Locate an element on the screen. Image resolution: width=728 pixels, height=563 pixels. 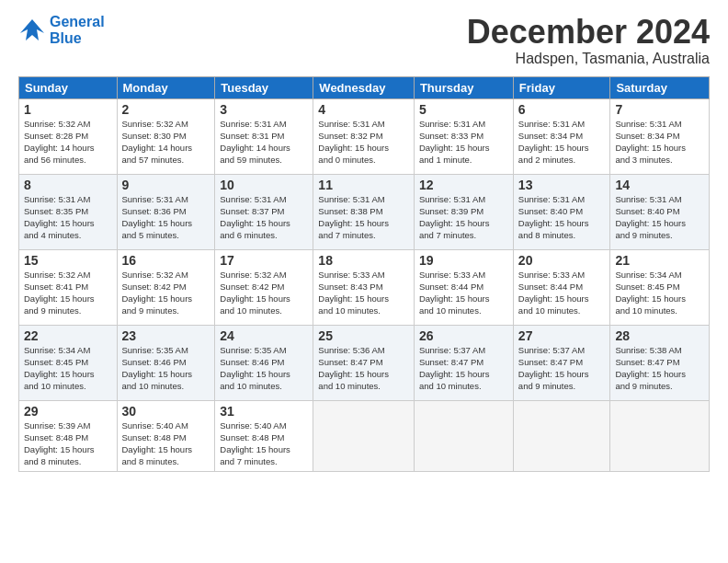
day-number: 15 is located at coordinates (68, 260).